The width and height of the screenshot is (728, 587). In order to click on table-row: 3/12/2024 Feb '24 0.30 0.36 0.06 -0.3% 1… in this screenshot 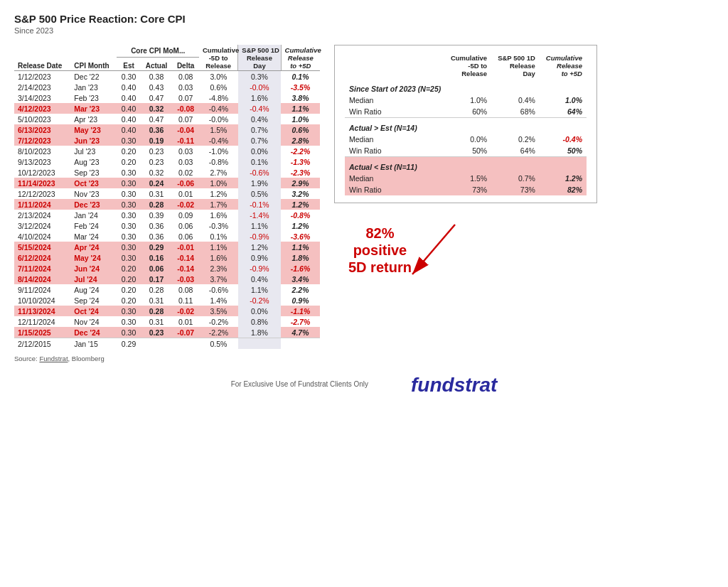, I will do `click(167, 226)`.